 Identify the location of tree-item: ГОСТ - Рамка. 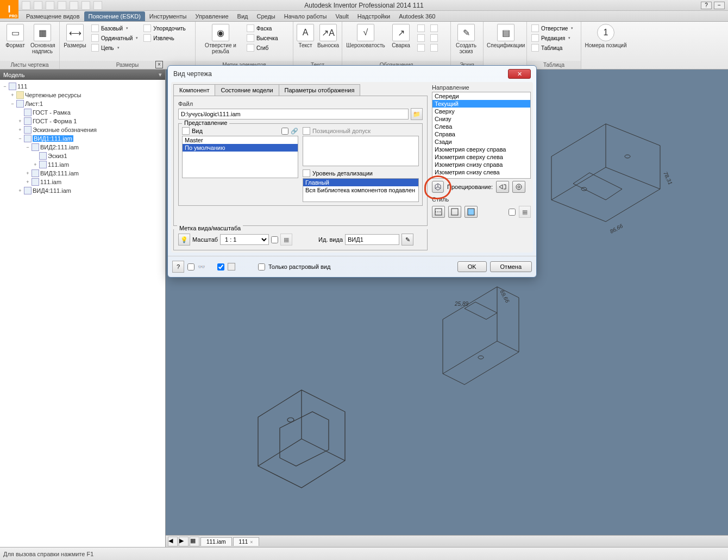
(83, 112).